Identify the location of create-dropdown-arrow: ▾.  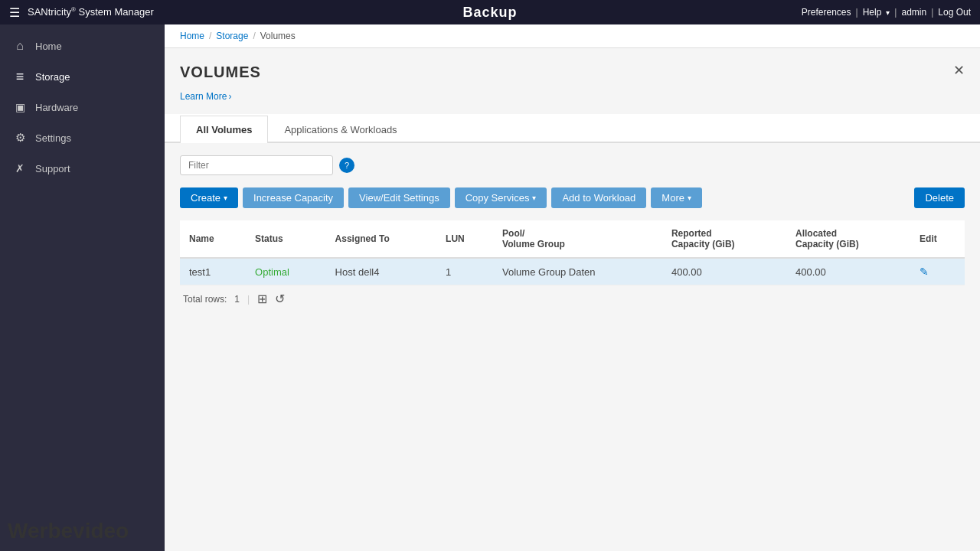
(225, 197).